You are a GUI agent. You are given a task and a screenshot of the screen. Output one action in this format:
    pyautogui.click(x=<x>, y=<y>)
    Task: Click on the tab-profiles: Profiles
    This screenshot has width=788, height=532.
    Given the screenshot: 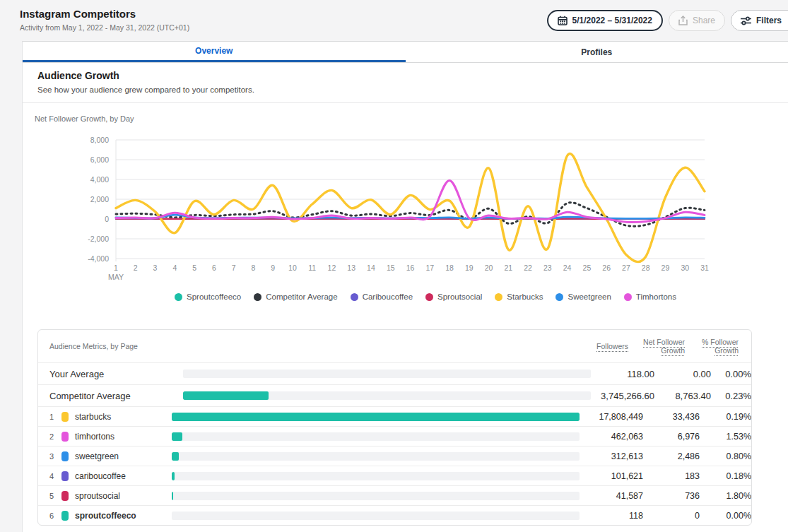 What is the action you would take?
    pyautogui.click(x=596, y=52)
    